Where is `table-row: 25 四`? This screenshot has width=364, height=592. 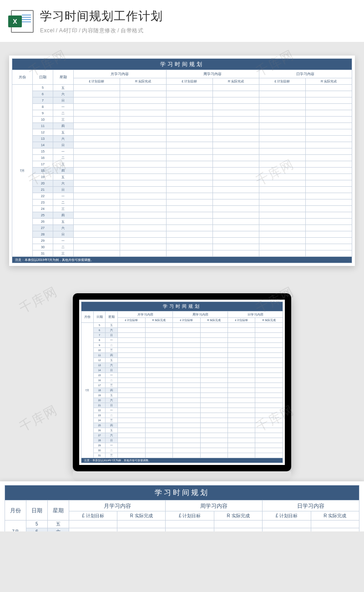
table-row: 25 四 is located at coordinates (182, 425).